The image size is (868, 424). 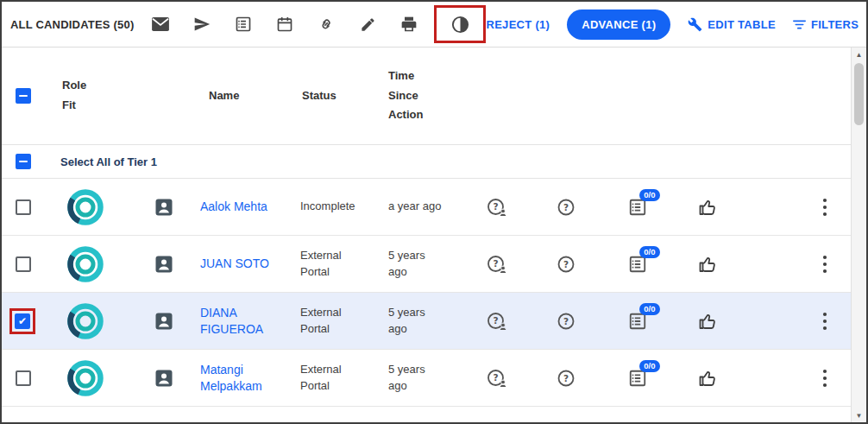 What do you see at coordinates (835, 24) in the screenshot?
I see `filters-label: FILTERS` at bounding box center [835, 24].